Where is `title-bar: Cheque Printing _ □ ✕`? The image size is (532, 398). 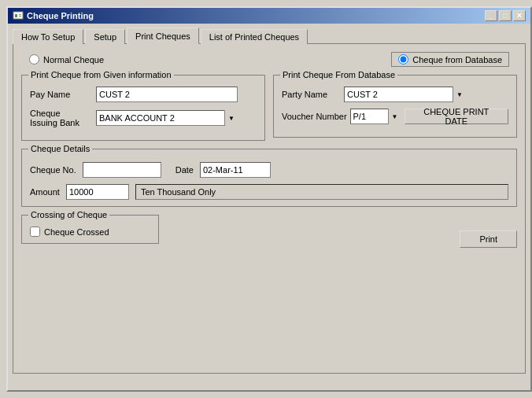 title-bar: Cheque Printing _ □ ✕ is located at coordinates (269, 16).